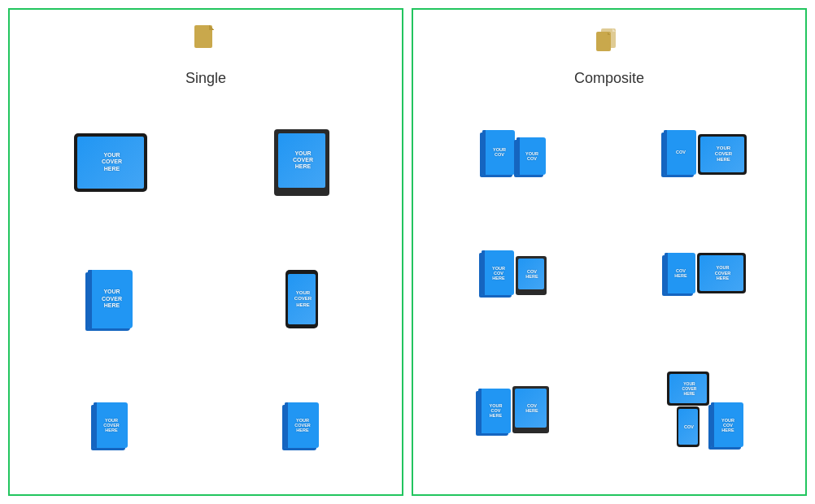 This screenshot has width=815, height=504. I want to click on single-book-small2-cell: YOURCOVERHERE, so click(301, 426).